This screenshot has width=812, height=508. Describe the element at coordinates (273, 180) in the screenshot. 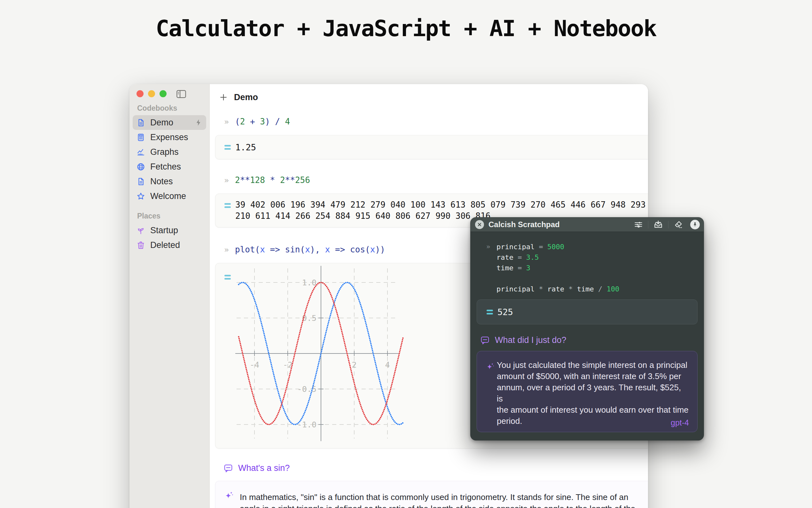

I see `code-cell-2-text: 2**128 * 2**256` at that location.